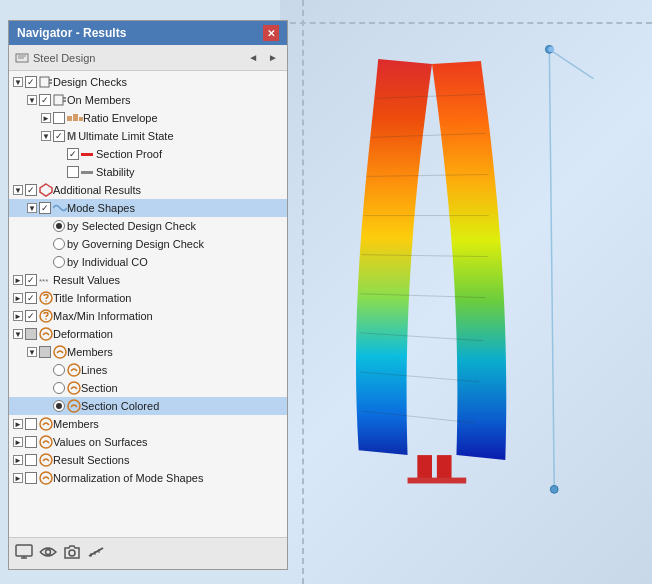 This screenshot has height=584, width=652. Describe the element at coordinates (86, 280) in the screenshot. I see `label-result-values: Result Values` at that location.